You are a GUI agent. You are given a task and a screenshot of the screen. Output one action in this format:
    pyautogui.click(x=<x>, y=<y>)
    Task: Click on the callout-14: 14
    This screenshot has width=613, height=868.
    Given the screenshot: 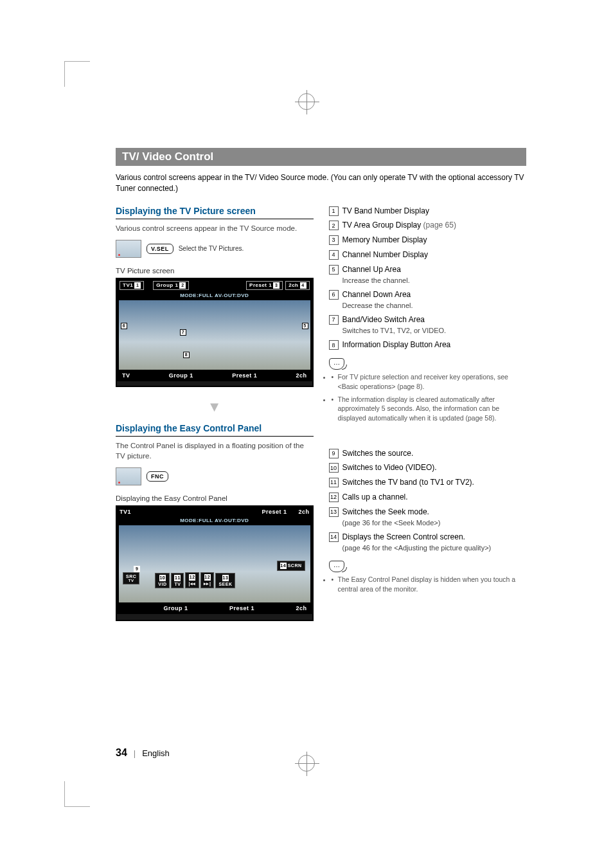 What is the action you would take?
    pyautogui.click(x=283, y=566)
    